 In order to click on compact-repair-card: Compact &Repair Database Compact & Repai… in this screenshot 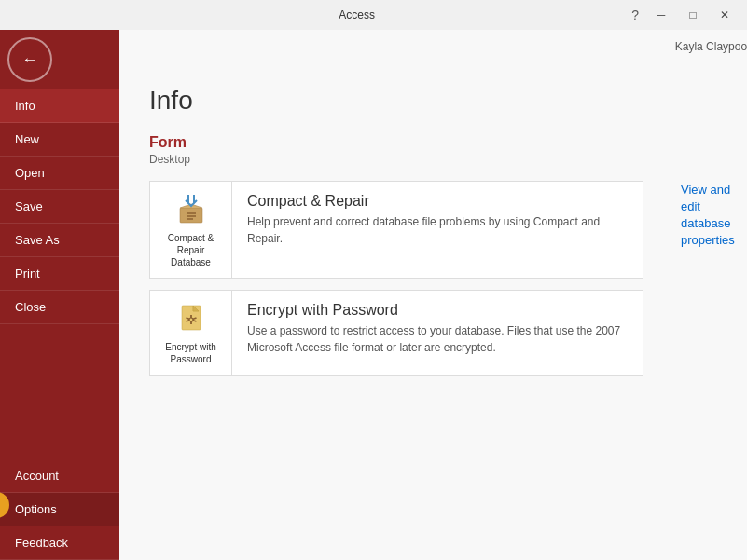, I will do `click(396, 229)`.